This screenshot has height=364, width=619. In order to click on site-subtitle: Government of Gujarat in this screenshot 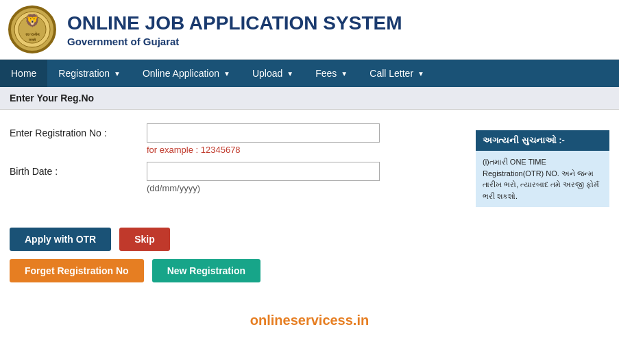, I will do `click(234, 41)`.